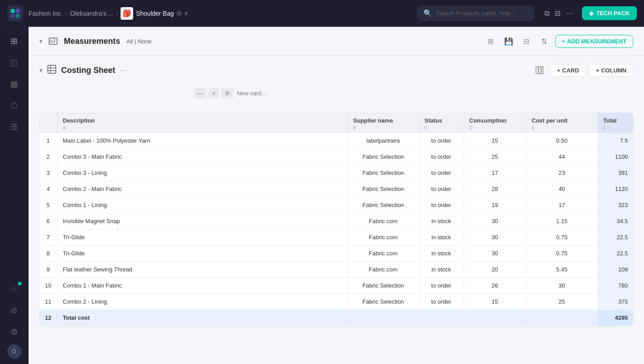  Describe the element at coordinates (544, 41) in the screenshot. I see `measurements-sort-btn: ⇅` at that location.